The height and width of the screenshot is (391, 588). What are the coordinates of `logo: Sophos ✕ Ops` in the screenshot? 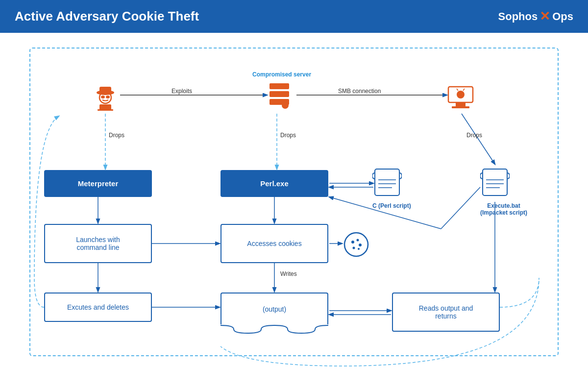 It's located at (536, 17).